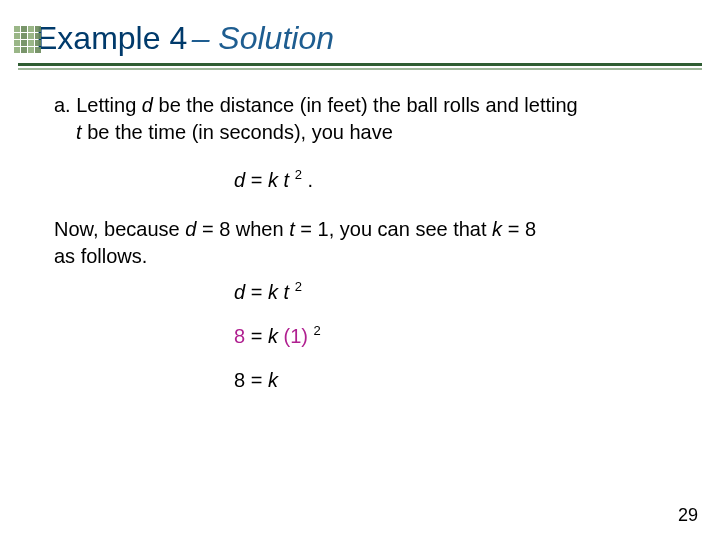 The image size is (720, 540). I want to click on eq-one: (1), so click(296, 336).